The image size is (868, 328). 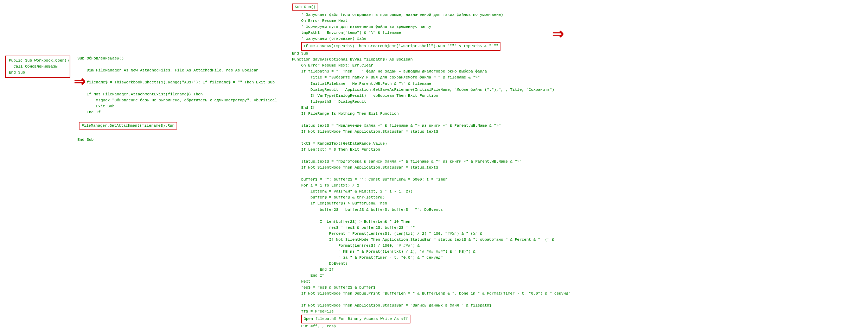 What do you see at coordinates (178, 89) in the screenshot?
I see `obnovlenie-sub-code: Sub ОбновлениеБазы() Dim FileManager As …` at bounding box center [178, 89].